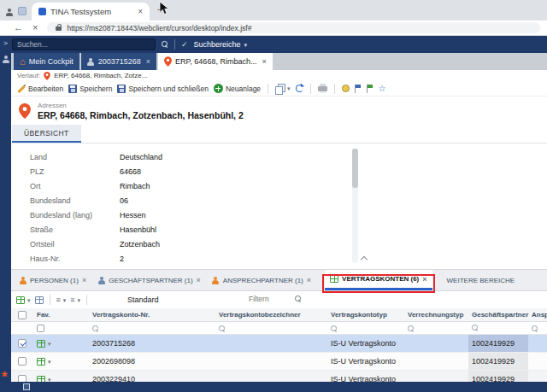 The height and width of the screenshot is (392, 547). Describe the element at coordinates (174, 44) in the screenshot. I see `divider` at that location.